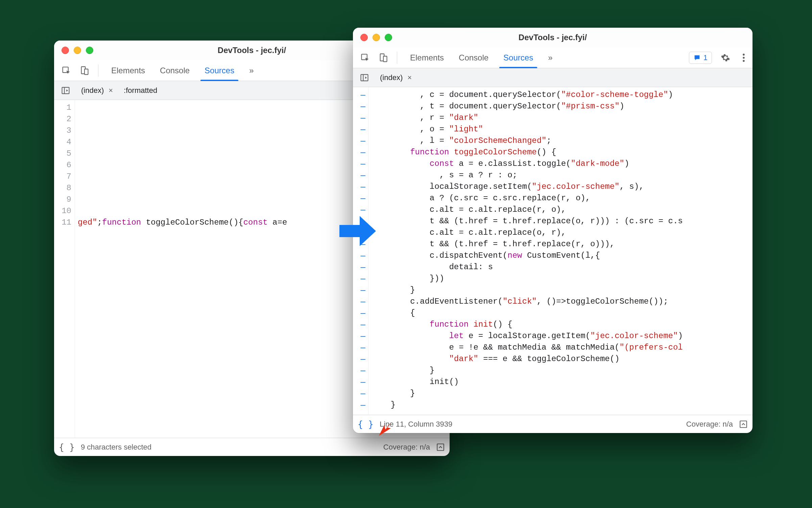  I want to click on annotation-arrow-blue, so click(358, 231).